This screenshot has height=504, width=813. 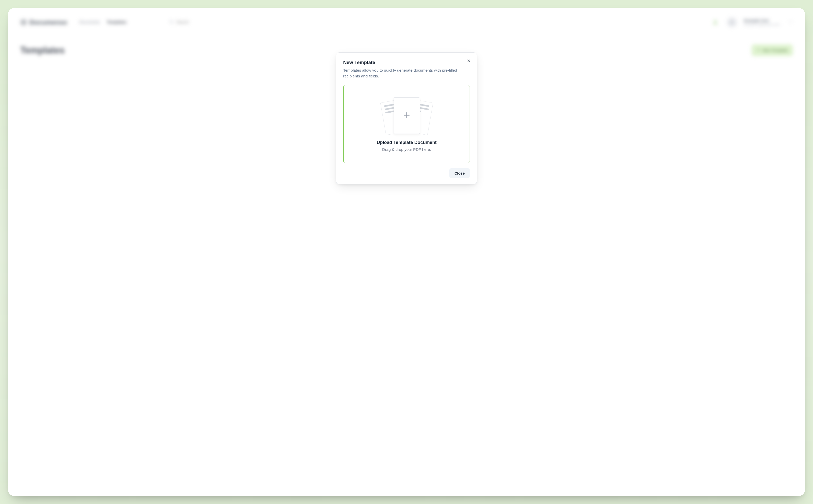 What do you see at coordinates (407, 143) in the screenshot?
I see `upload-title: Upload Template Document` at bounding box center [407, 143].